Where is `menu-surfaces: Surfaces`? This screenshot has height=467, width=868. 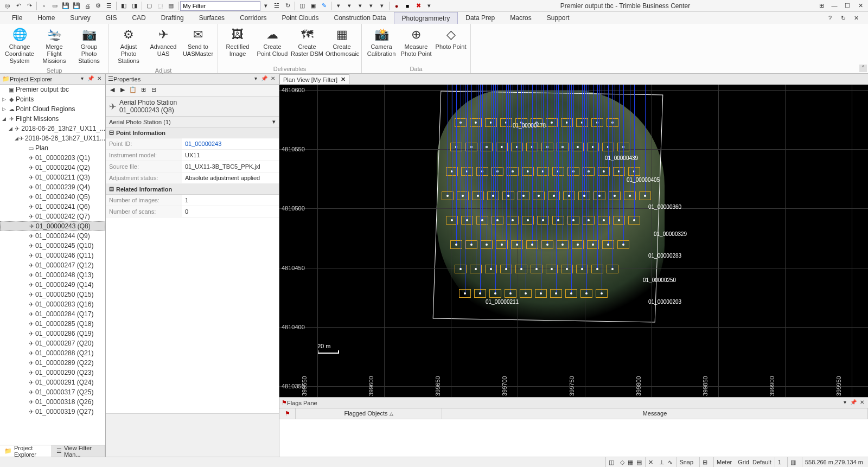
menu-surfaces: Surfaces is located at coordinates (212, 18).